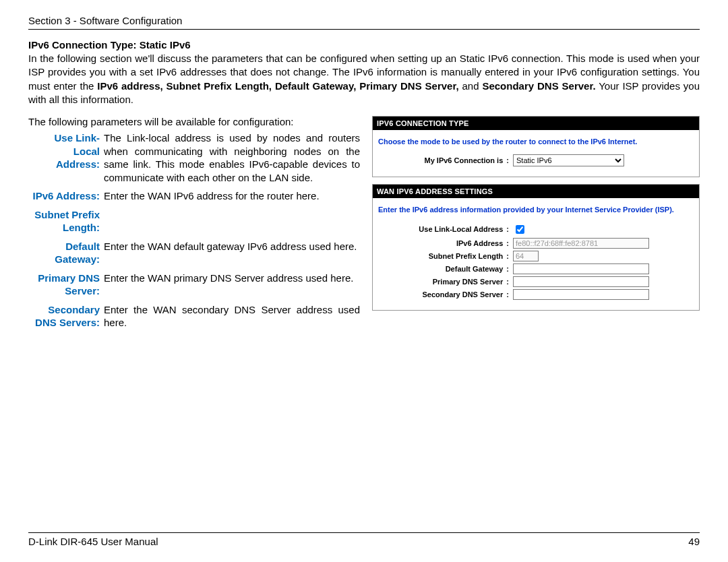 This screenshot has height=562, width=728. Describe the element at coordinates (536, 229) in the screenshot. I see `form-row-use-link-local: Use Link-Local Address :` at that location.